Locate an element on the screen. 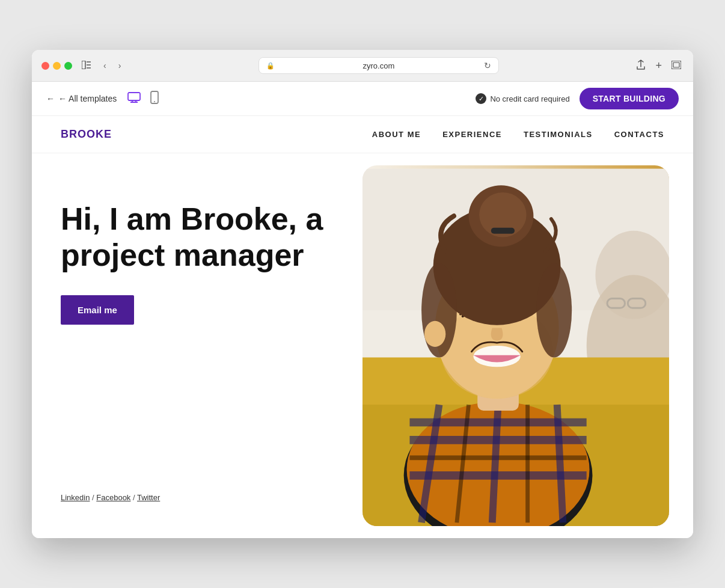 The image size is (725, 588). lock-icon: 🔒 is located at coordinates (271, 66).